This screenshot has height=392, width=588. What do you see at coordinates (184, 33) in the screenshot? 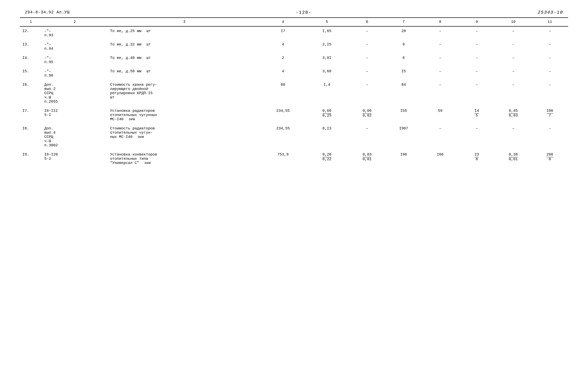
I see `row-description: То же, д.25 мм шт` at bounding box center [184, 33].